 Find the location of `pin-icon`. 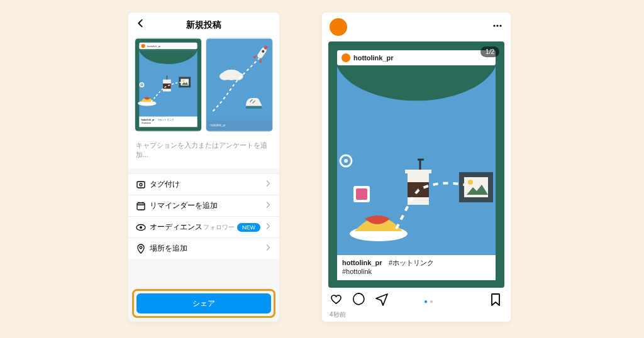

pin-icon is located at coordinates (143, 249).